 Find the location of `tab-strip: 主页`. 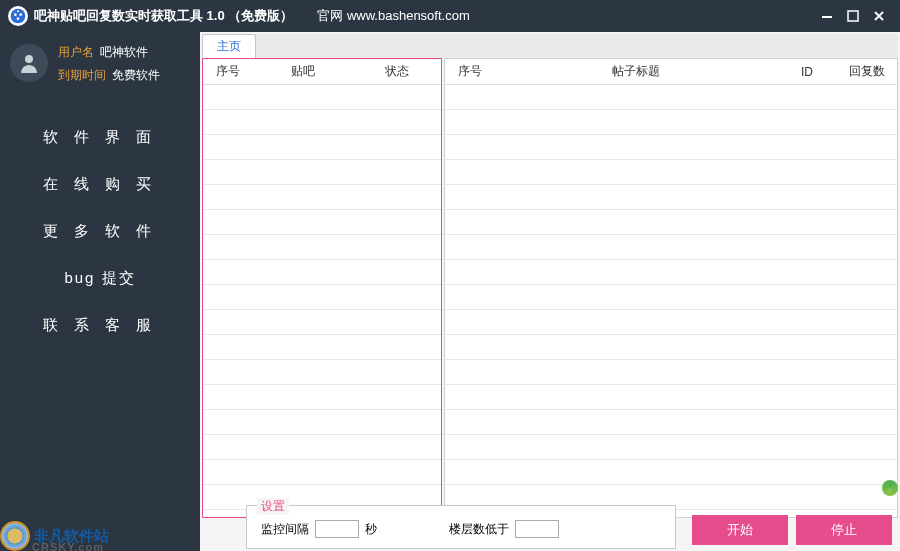

tab-strip: 主页 is located at coordinates (550, 46).